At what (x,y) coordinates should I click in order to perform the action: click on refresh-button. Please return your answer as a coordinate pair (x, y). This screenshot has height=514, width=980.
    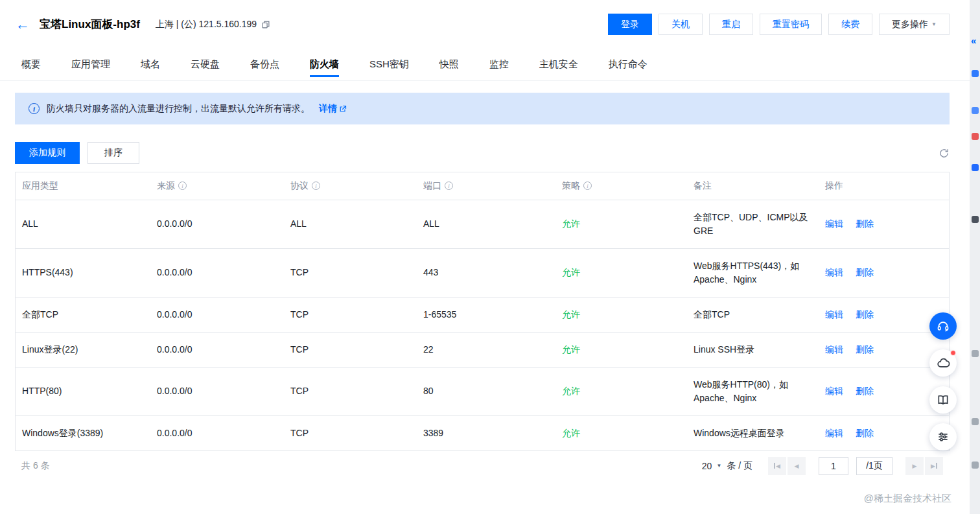
    Looking at the image, I should click on (944, 153).